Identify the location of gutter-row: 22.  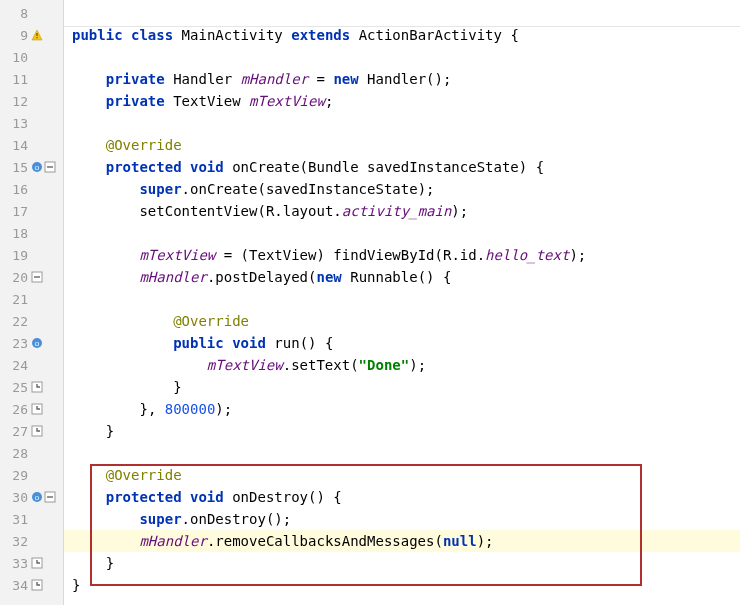
(32, 321).